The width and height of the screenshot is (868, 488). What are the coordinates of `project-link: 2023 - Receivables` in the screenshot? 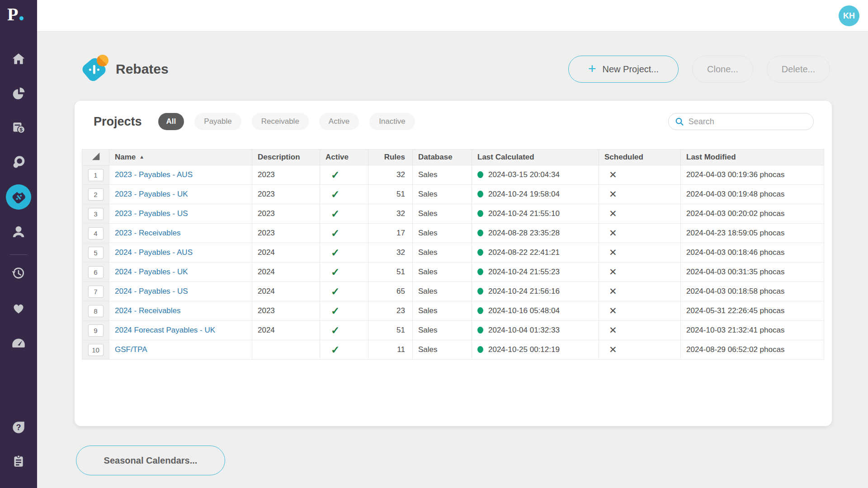 It's located at (148, 233).